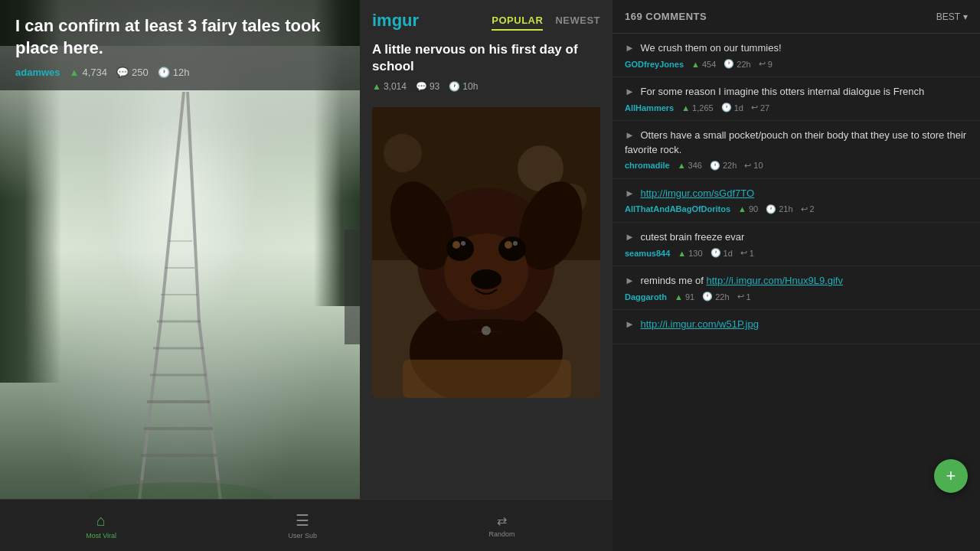  I want to click on comment-upvotes: ▲ 91, so click(684, 297).